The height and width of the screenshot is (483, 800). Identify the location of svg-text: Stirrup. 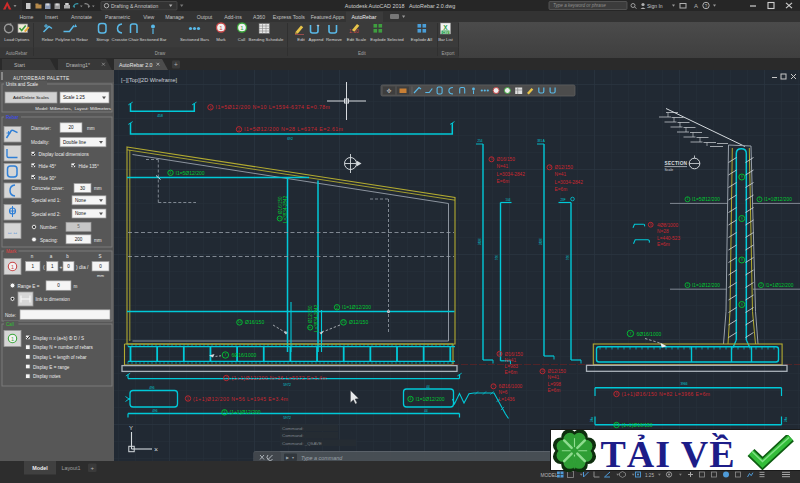
(102, 40).